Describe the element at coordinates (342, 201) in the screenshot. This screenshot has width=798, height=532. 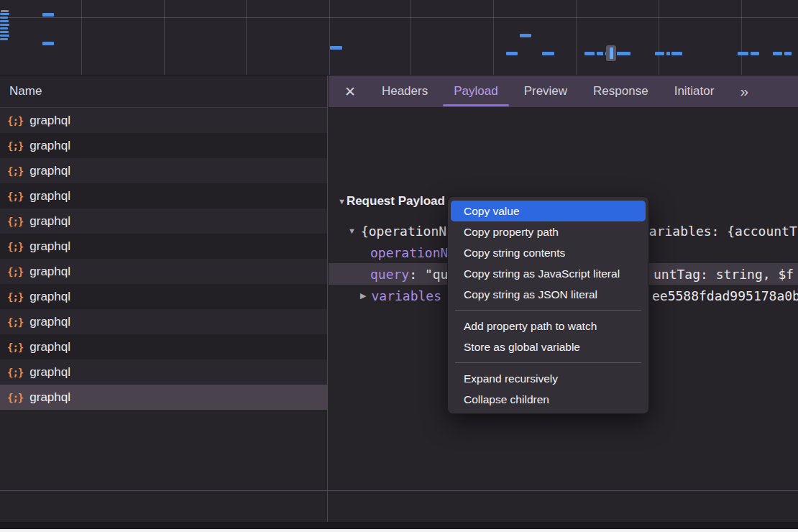
I see `section-expanded-triangle-icon: ▼` at that location.